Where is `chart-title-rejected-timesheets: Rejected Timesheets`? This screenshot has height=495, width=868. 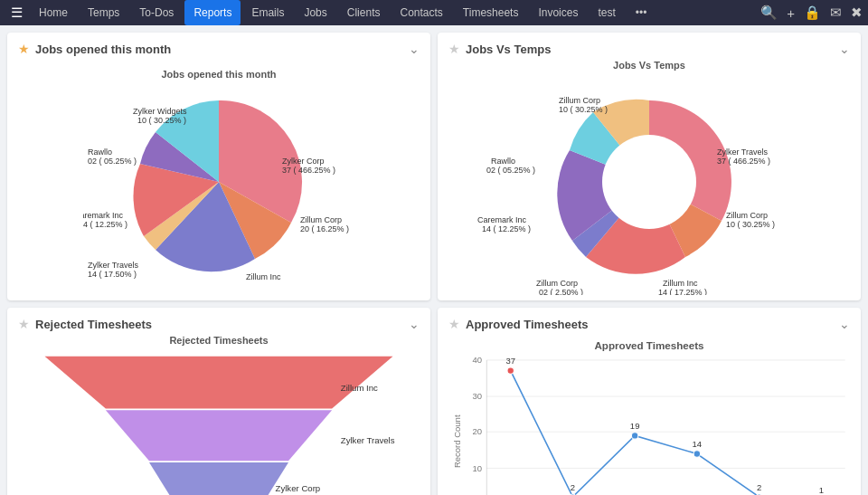 chart-title-rejected-timesheets: Rejected Timesheets is located at coordinates (219, 340).